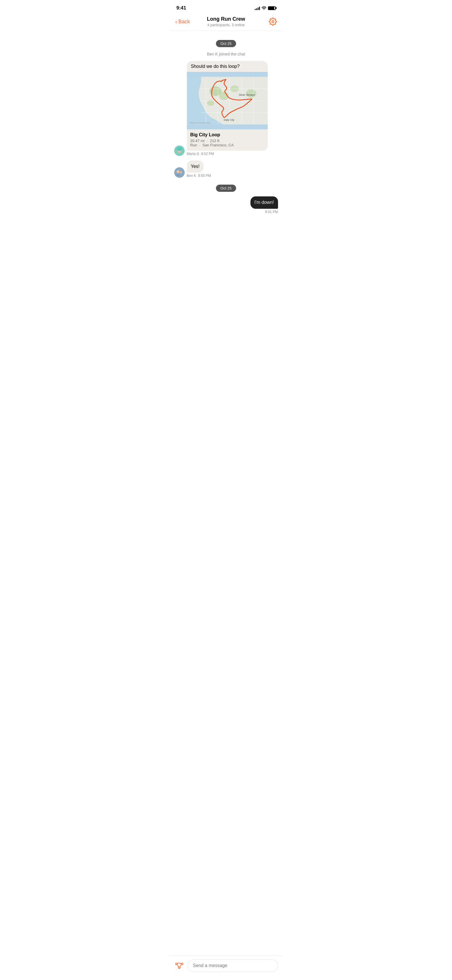  Describe the element at coordinates (226, 19) in the screenshot. I see `group-name: Long Run Crew` at that location.